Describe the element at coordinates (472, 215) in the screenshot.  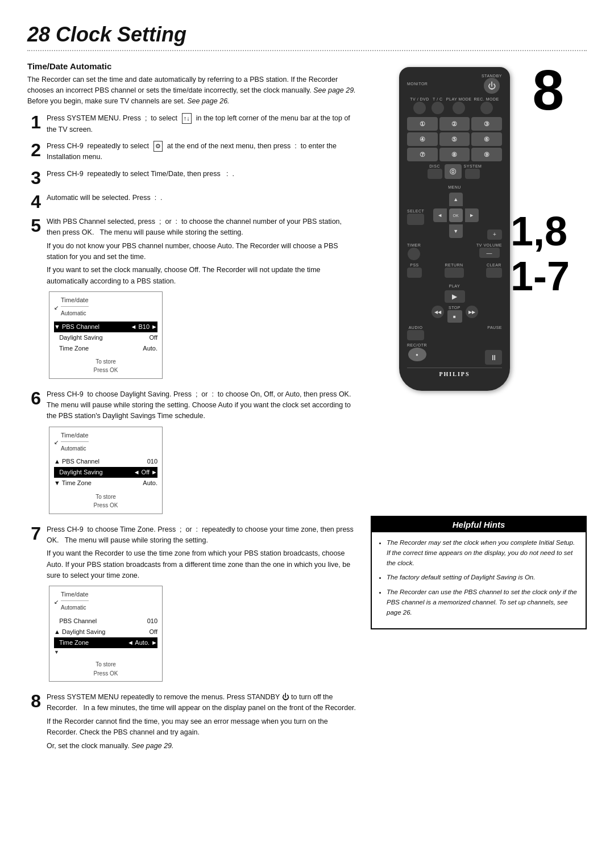
I see `nav-right-btn: ►` at that location.